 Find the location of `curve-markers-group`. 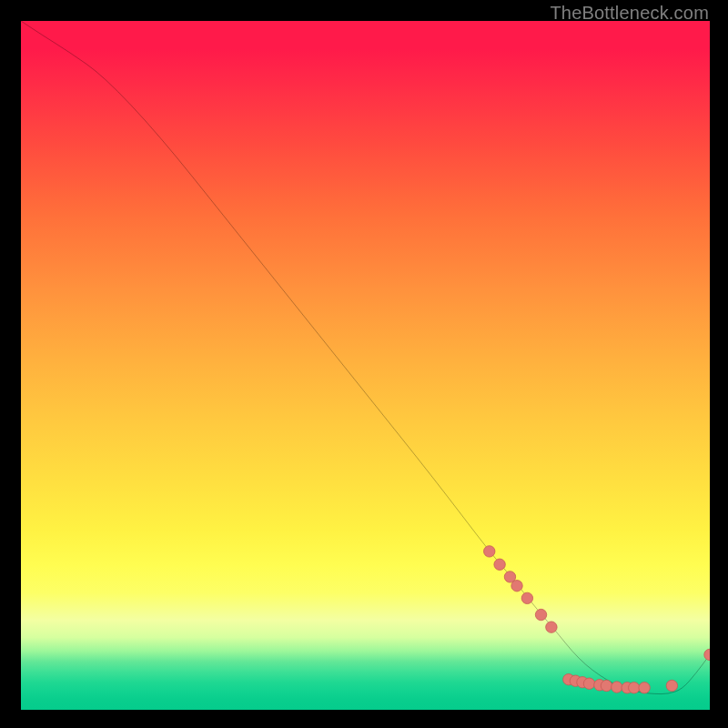

curve-markers-group is located at coordinates (597, 620).